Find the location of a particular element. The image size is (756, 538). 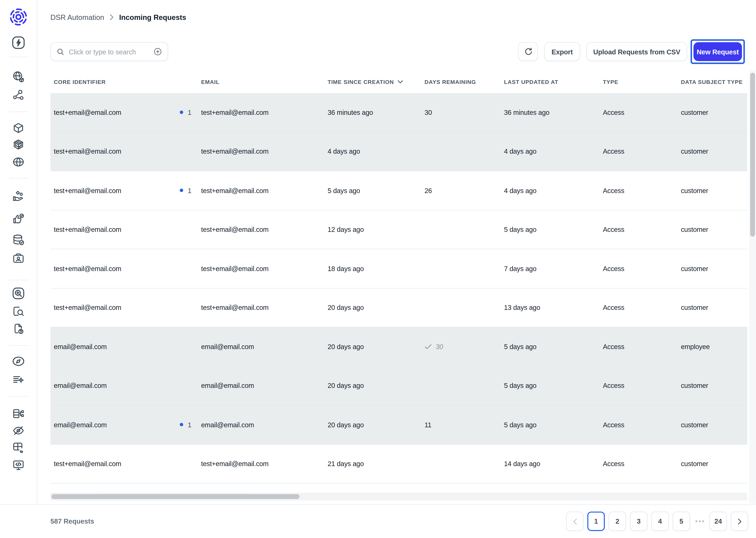

sidebar is located at coordinates (19, 252).